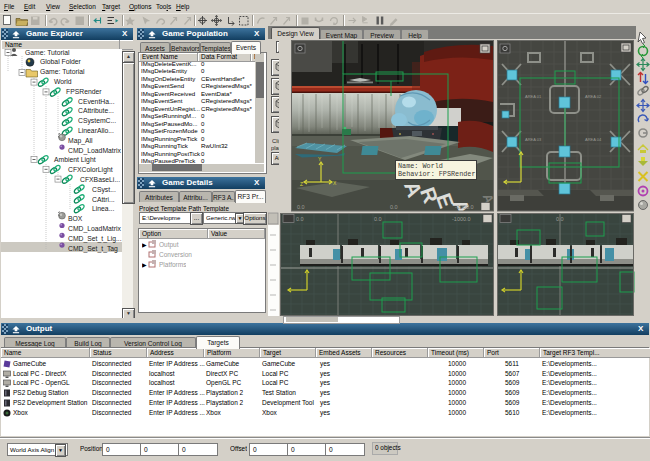 The image size is (650, 461). What do you see at coordinates (104, 189) in the screenshot?
I see `svg-text: CSyst...` at bounding box center [104, 189].